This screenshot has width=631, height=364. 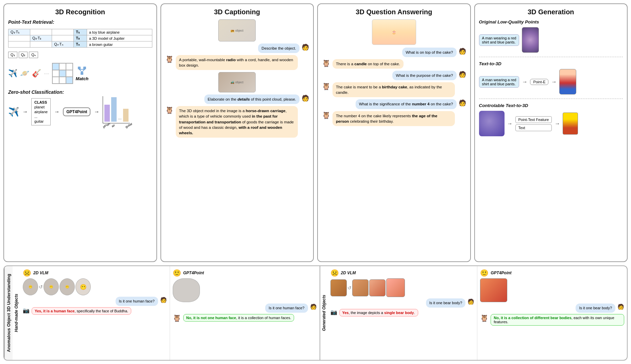 I want to click on bar-pplan, so click(x=107, y=113).